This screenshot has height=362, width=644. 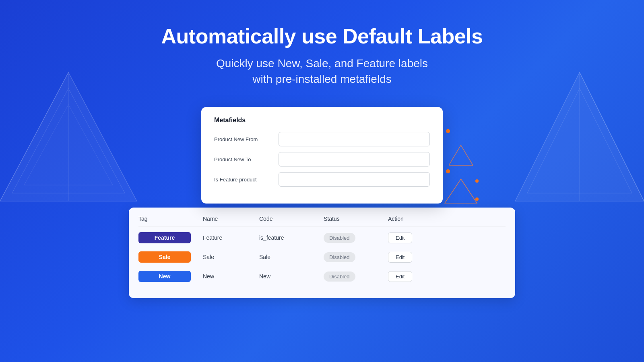 I want to click on status-badge-feature: Disabled, so click(x=340, y=238).